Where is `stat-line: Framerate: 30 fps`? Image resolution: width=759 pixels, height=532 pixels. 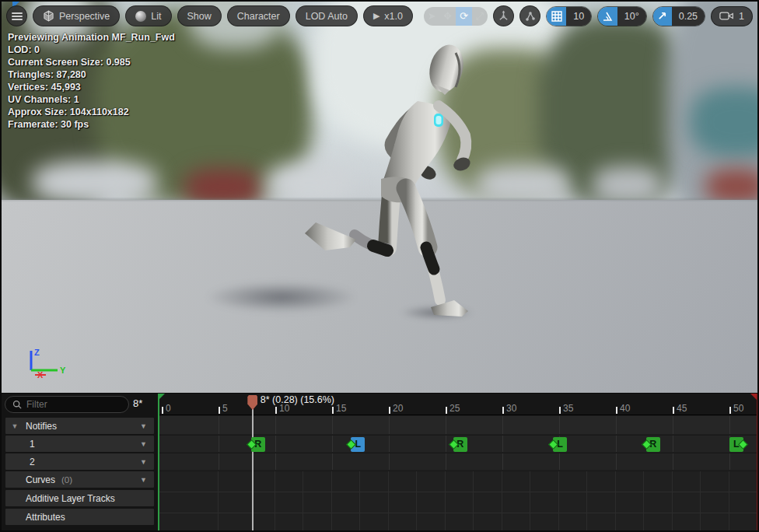
stat-line: Framerate: 30 fps is located at coordinates (92, 124).